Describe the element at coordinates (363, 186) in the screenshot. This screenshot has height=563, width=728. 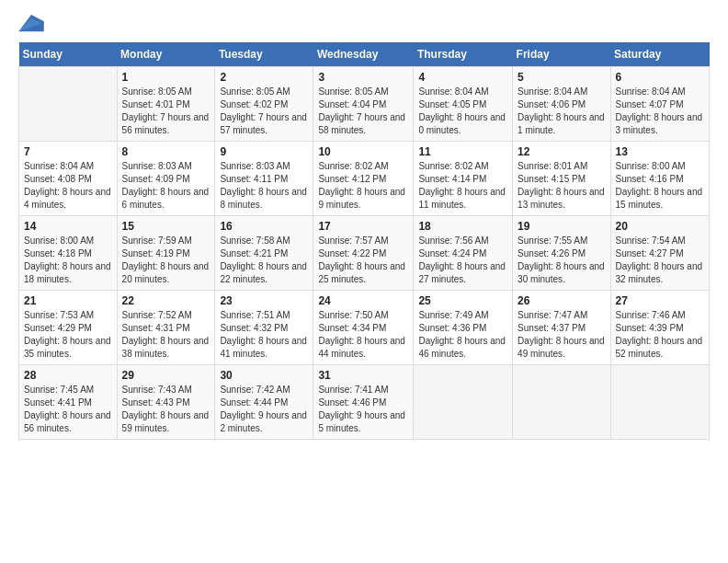
I see `day-info: Sunrise: 8:02 AMSunset: 4:12 PMDaylight:…` at that location.